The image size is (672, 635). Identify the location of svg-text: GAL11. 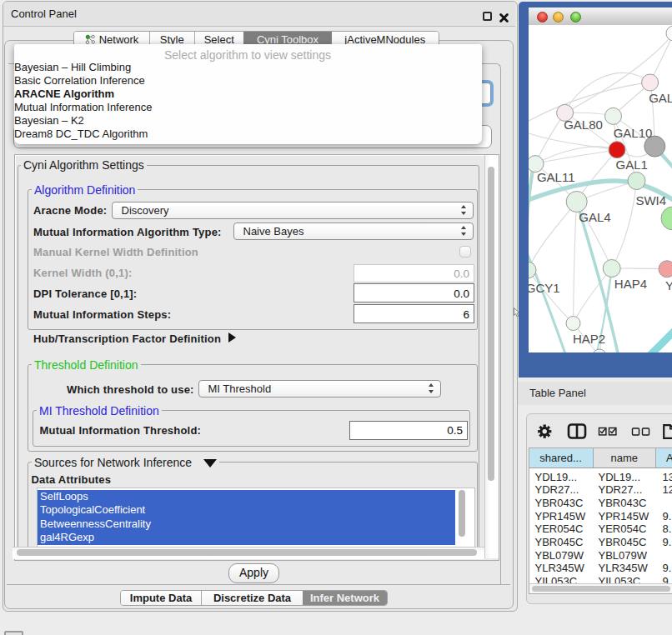
(556, 177).